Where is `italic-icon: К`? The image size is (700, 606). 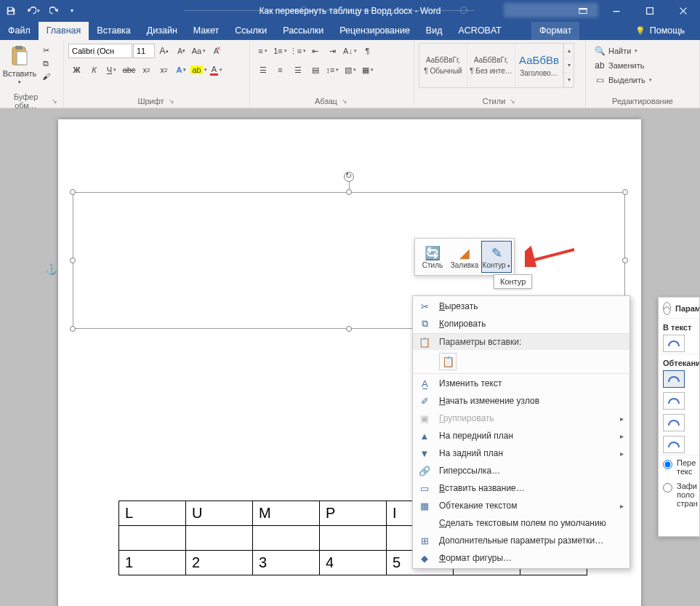
italic-icon: К is located at coordinates (94, 70).